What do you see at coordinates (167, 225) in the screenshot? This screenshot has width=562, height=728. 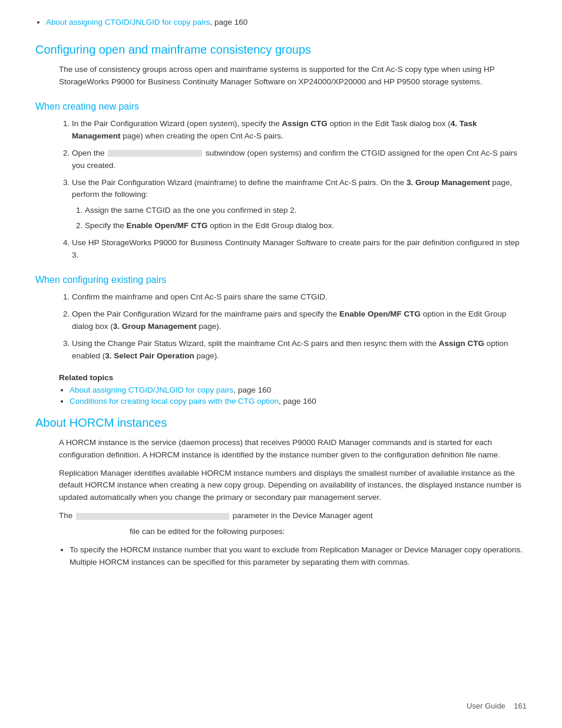 I see `enable-open-mf-ctg-bold: Enable Open/MF CTG` at bounding box center [167, 225].